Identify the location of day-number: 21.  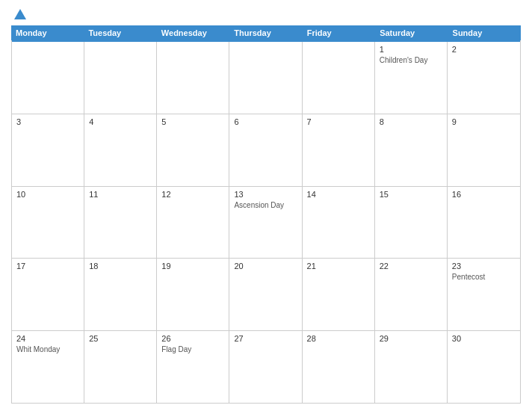
(338, 266).